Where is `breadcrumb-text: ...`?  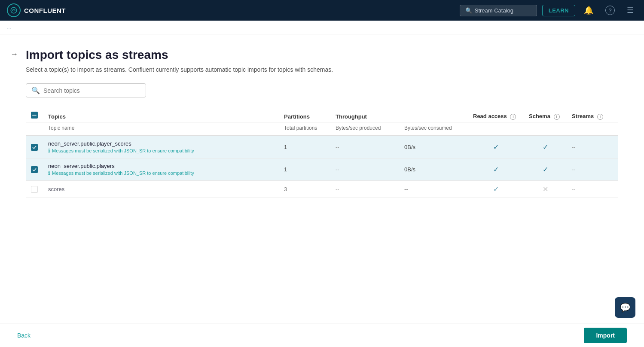 breadcrumb-text: ... is located at coordinates (9, 27).